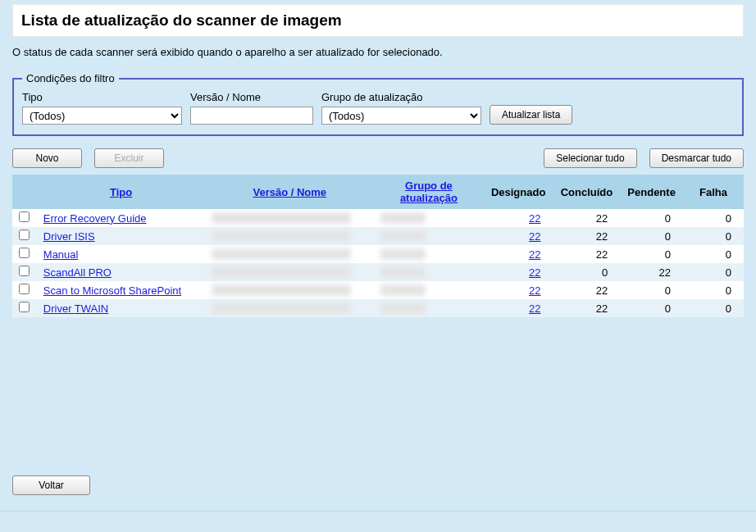  Describe the element at coordinates (378, 272) in the screenshot. I see `table-row: ScandAll PROxx220220` at that location.